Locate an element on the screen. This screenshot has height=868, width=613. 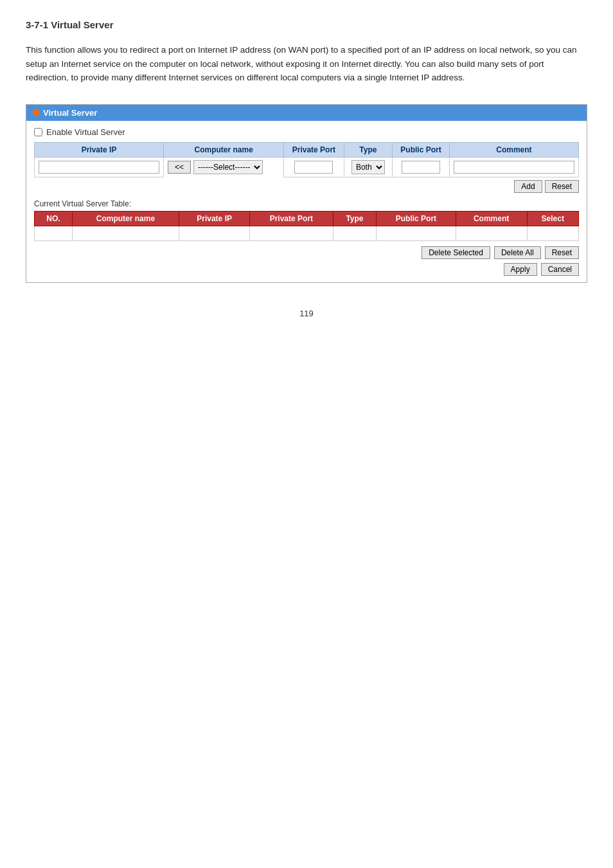
public-port-cell is located at coordinates (422, 167).